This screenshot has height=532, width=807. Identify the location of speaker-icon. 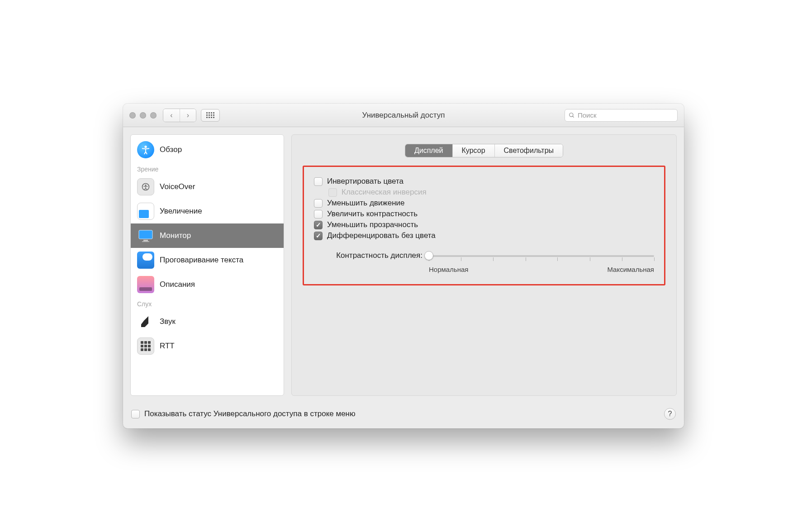
(146, 322).